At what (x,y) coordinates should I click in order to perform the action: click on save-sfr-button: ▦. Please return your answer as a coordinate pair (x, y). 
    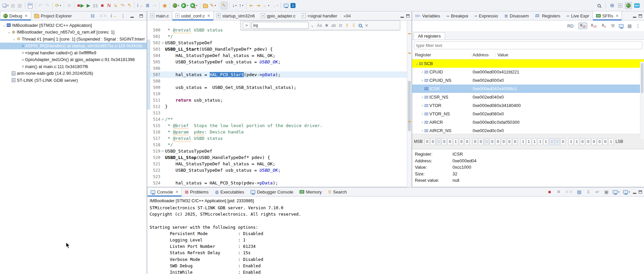
    Looking at the image, I should click on (630, 26).